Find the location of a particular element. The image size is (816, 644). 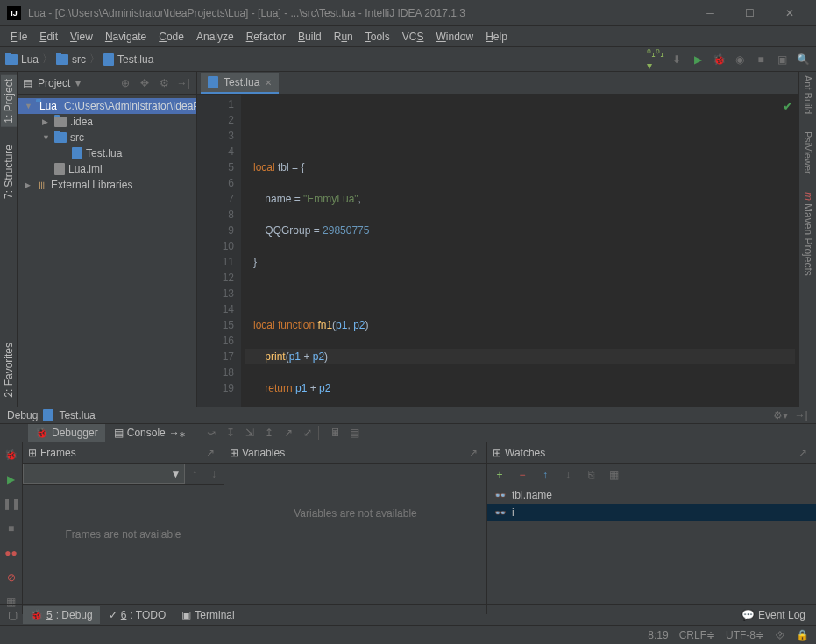

remove-watch-icon: − is located at coordinates (522, 475).